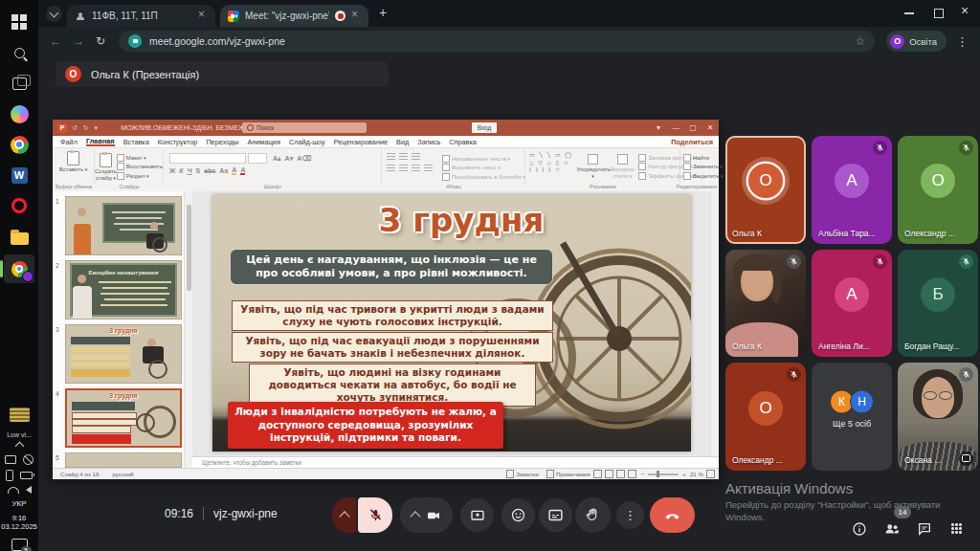 This screenshot has width=980, height=551. What do you see at coordinates (100, 142) in the screenshot?
I see `tab-home: Главная` at bounding box center [100, 142].